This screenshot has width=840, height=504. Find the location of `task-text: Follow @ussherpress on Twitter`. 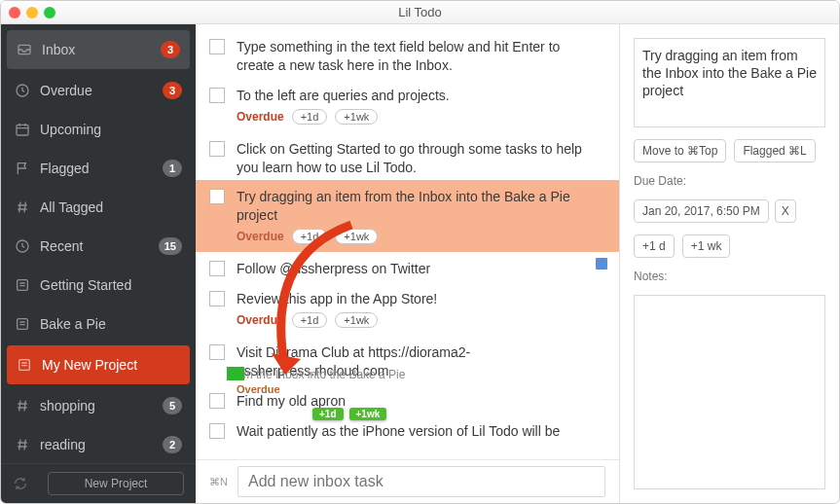

task-text: Follow @ussherpress on Twitter is located at coordinates (413, 269).